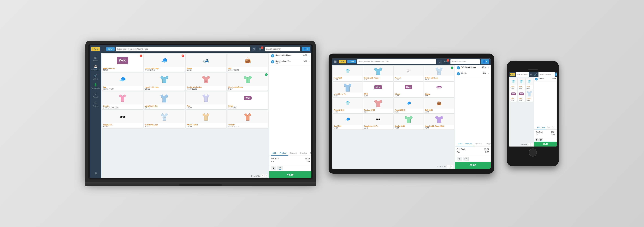 The width and height of the screenshot is (644, 227). I want to click on laptop-pagination-prev: ‹, so click(262, 176).